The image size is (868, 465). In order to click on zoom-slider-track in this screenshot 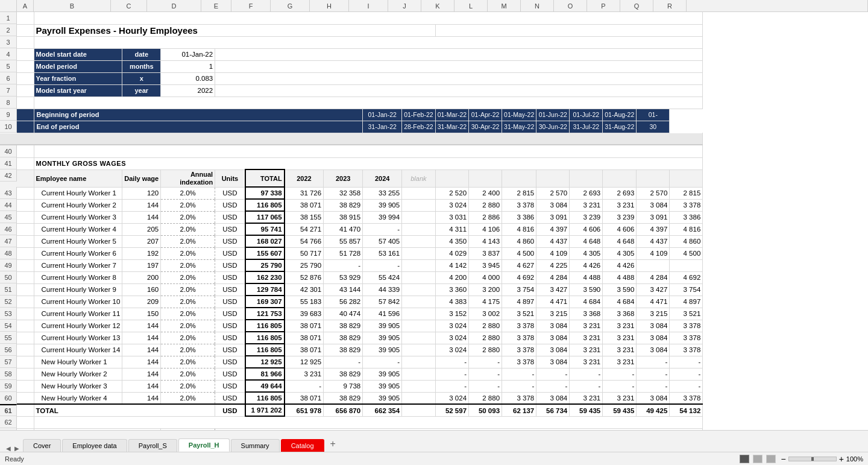, I will do `click(813, 459)`.